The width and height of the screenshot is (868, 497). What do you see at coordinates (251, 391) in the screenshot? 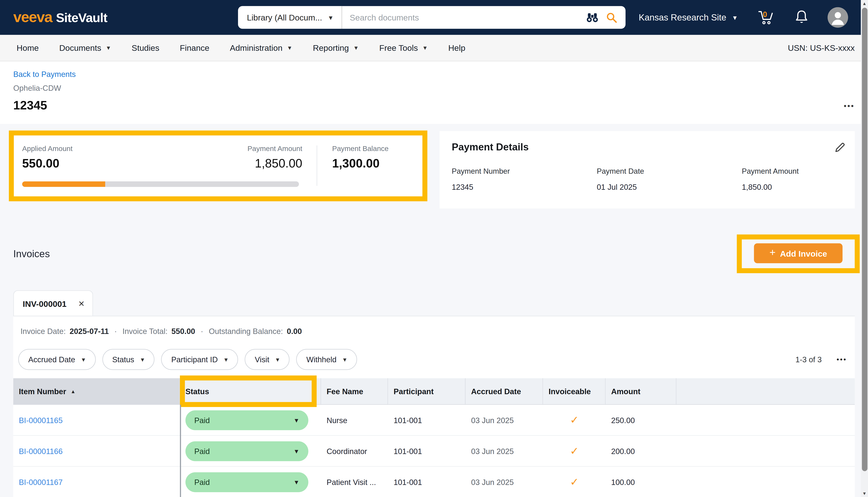
I see `column-header-status: Status` at bounding box center [251, 391].